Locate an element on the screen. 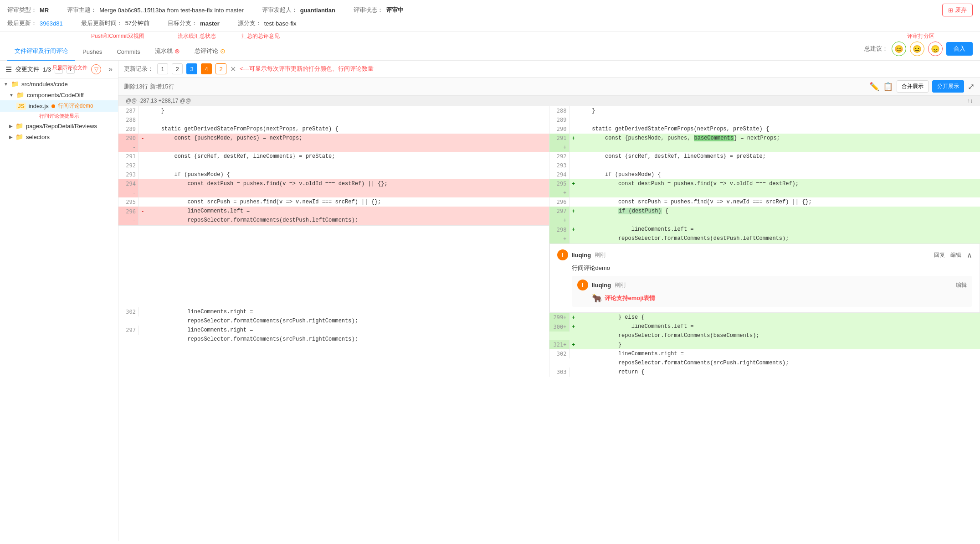 The image size is (980, 544). line-marker: - is located at coordinates (143, 138).